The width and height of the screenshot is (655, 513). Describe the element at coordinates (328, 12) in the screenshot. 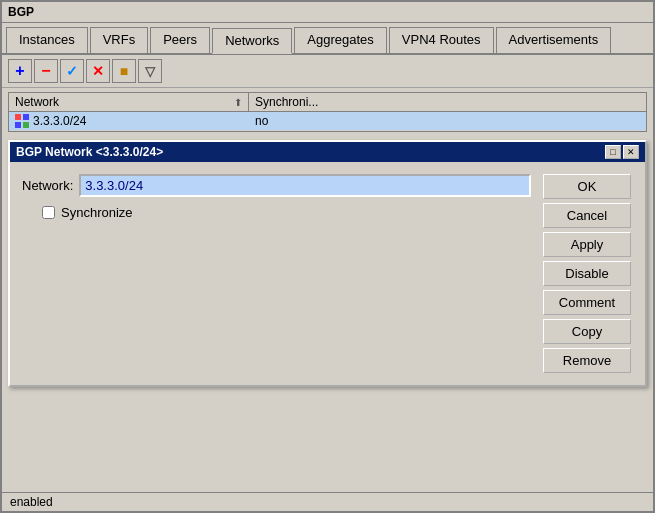

I see `title-bar: BGP` at that location.